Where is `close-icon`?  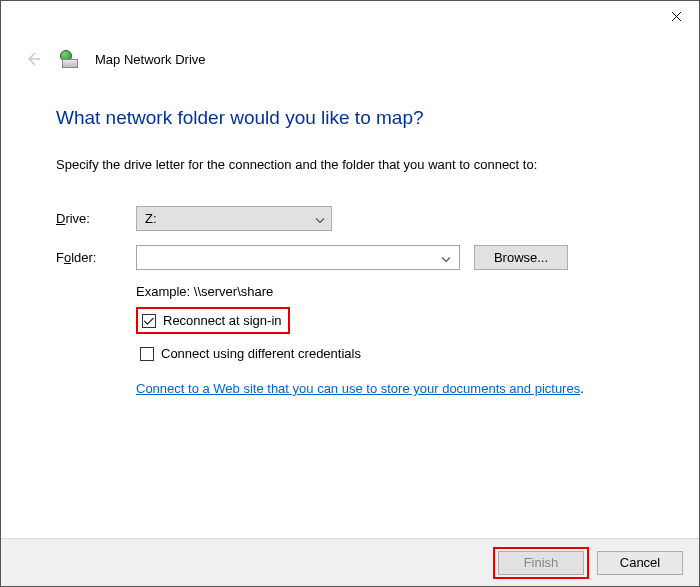 close-icon is located at coordinates (676, 16).